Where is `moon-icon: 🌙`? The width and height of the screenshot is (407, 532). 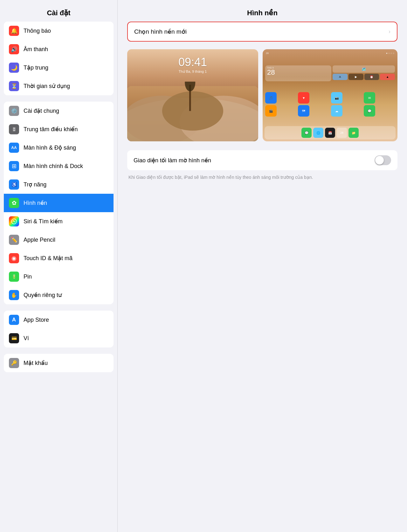
moon-icon: 🌙 is located at coordinates (14, 68).